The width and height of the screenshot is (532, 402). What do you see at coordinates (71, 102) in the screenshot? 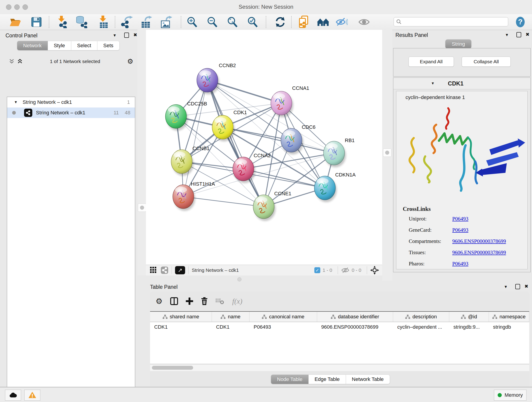
I see `network-collection-row: ▼ String Network – cdk1 1` at bounding box center [71, 102].